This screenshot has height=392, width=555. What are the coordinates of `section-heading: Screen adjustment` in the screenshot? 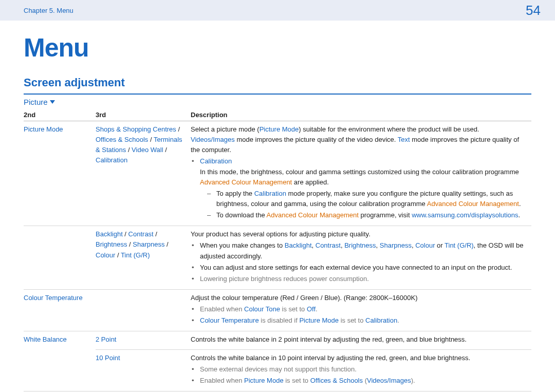 It's located at (278, 83).